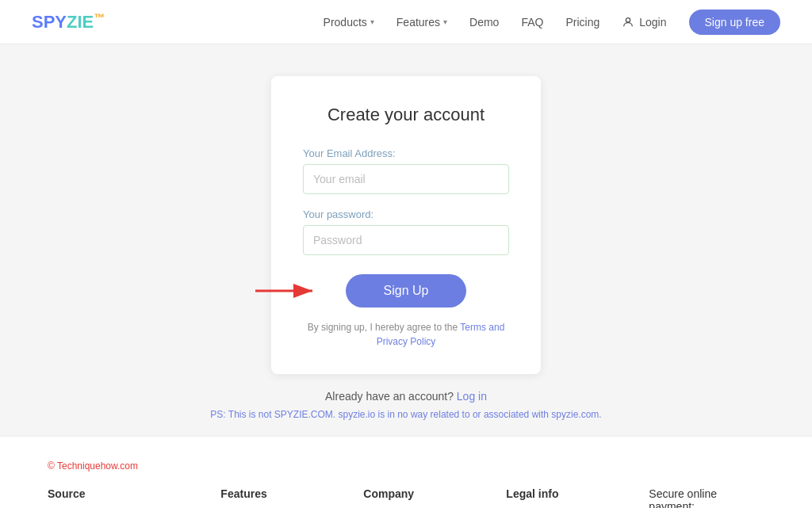  What do you see at coordinates (68, 22) in the screenshot?
I see `logo: SPYZIE™` at bounding box center [68, 22].